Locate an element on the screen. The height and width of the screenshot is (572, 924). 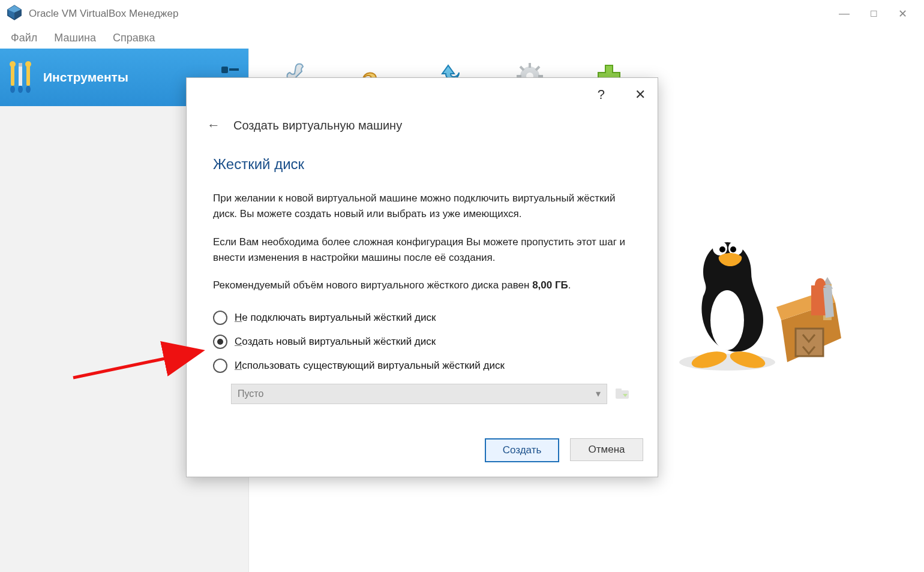
dialog-para-3: Рекомендуемый объём нового виртуального … is located at coordinates (422, 285).